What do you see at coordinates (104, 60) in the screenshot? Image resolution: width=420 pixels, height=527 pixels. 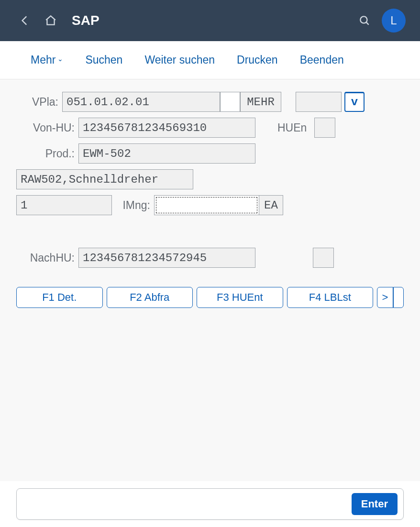 I see `menu-suchen: Suchen` at bounding box center [104, 60].